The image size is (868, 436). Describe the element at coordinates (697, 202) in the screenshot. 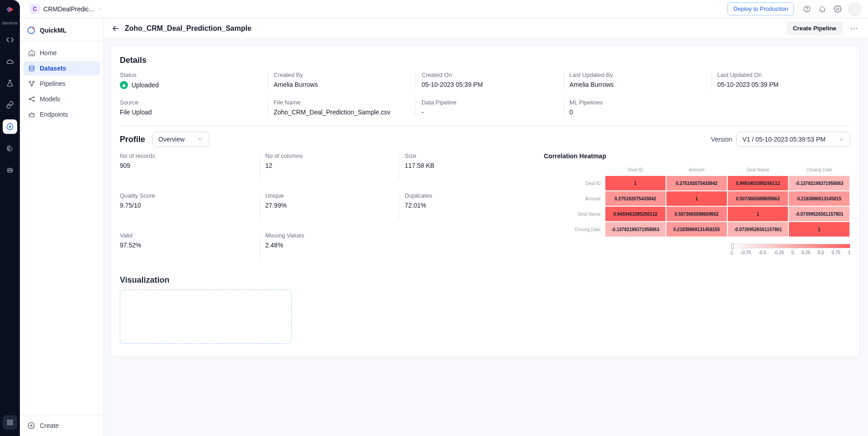

I see `correlation-heatmap: Deal IDAmountDeal NameClosing DateDeal I…` at that location.